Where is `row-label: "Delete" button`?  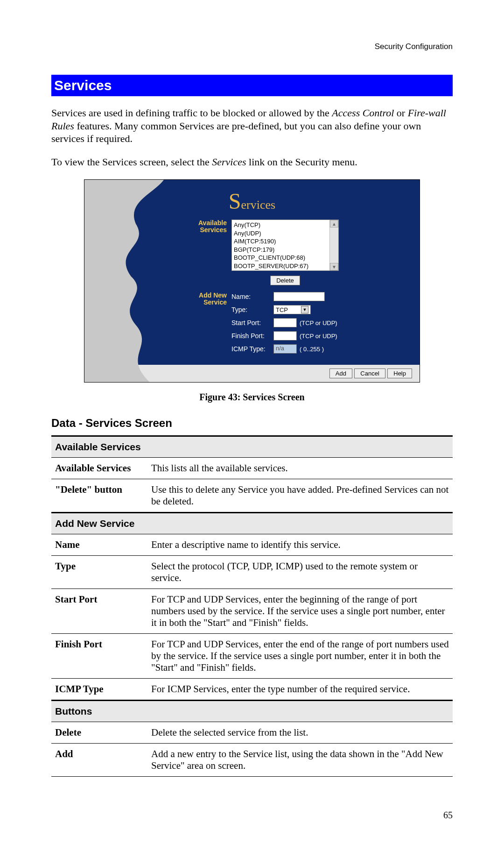 row-label: "Delete" button is located at coordinates (99, 496).